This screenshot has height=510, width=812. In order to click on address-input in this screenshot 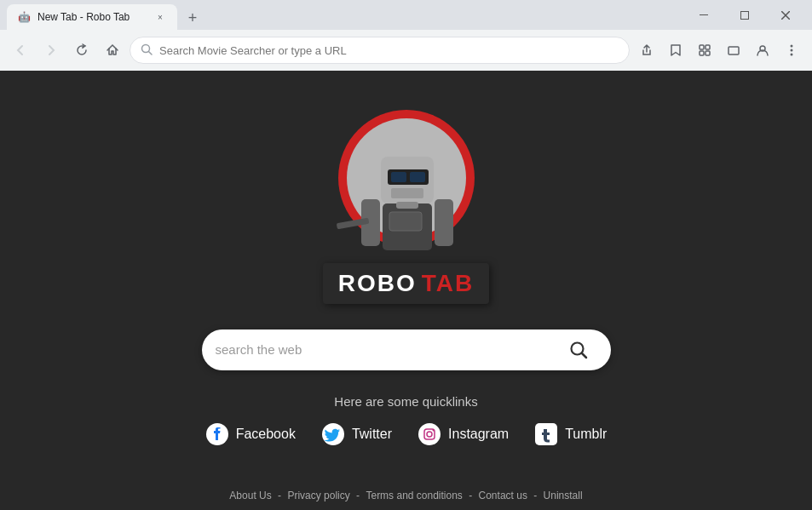, I will do `click(389, 51)`.